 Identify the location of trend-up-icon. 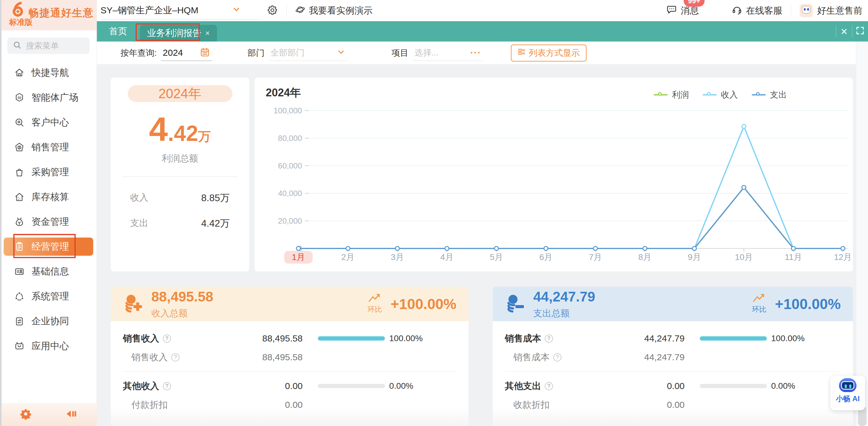
(375, 299).